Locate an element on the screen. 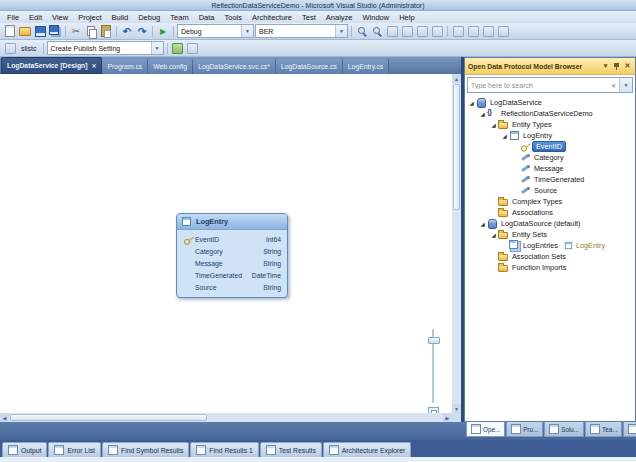  generic-9-icon is located at coordinates (193, 48).